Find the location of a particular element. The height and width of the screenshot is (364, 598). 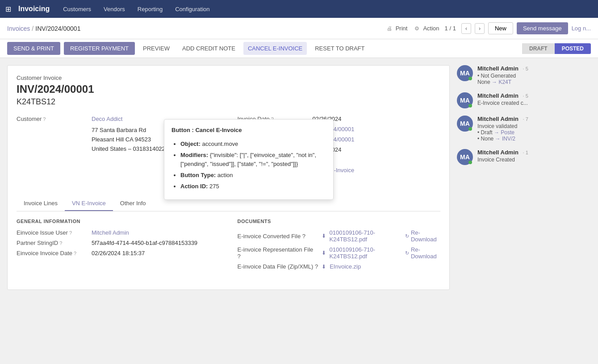

customer-name: Deco Addict is located at coordinates (107, 119).